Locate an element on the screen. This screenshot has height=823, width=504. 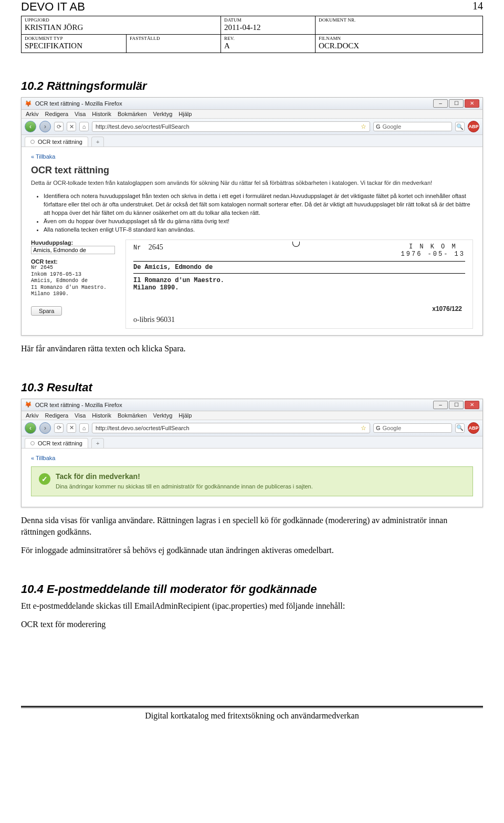
ocr-text-label: OCR text: is located at coordinates (76, 262).